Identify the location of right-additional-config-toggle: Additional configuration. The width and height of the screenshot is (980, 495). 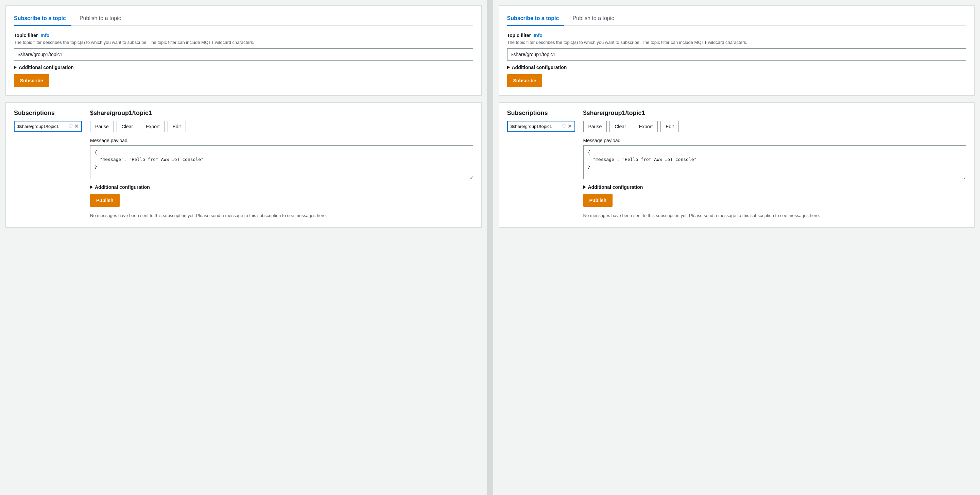
(737, 67).